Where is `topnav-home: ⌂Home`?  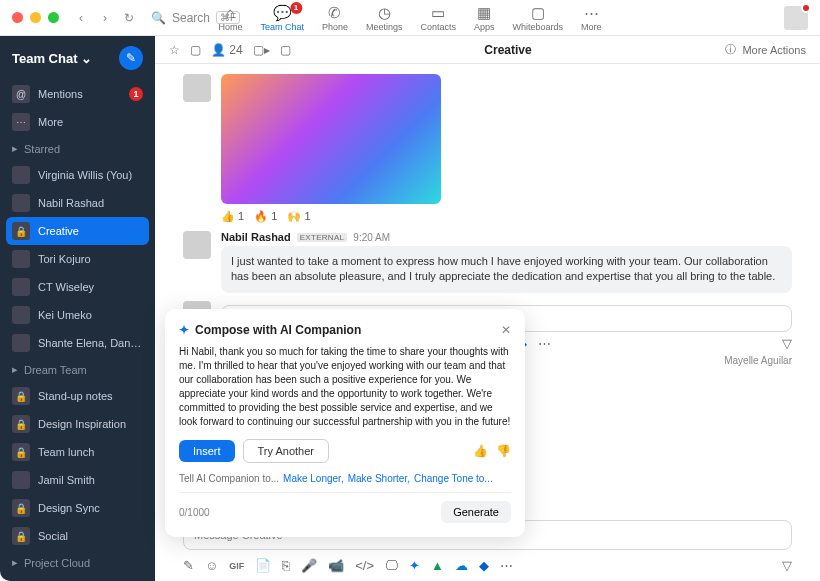
topnav-home: ⌂Home is located at coordinates (230, 18).